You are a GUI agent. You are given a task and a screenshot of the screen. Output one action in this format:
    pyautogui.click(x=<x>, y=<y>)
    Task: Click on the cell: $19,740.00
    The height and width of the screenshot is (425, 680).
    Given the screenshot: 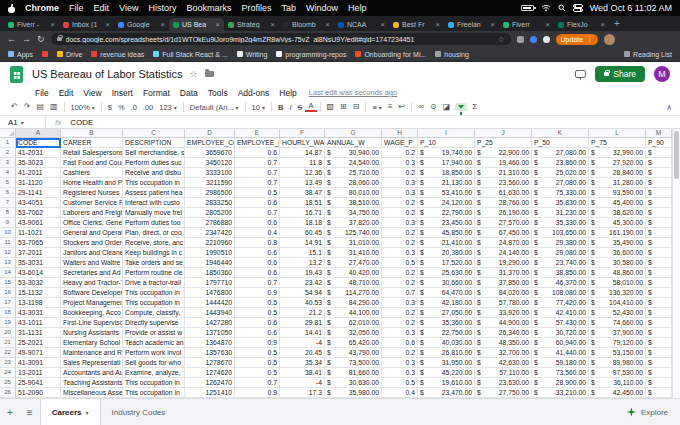 What is the action you would take?
    pyautogui.click(x=446, y=153)
    